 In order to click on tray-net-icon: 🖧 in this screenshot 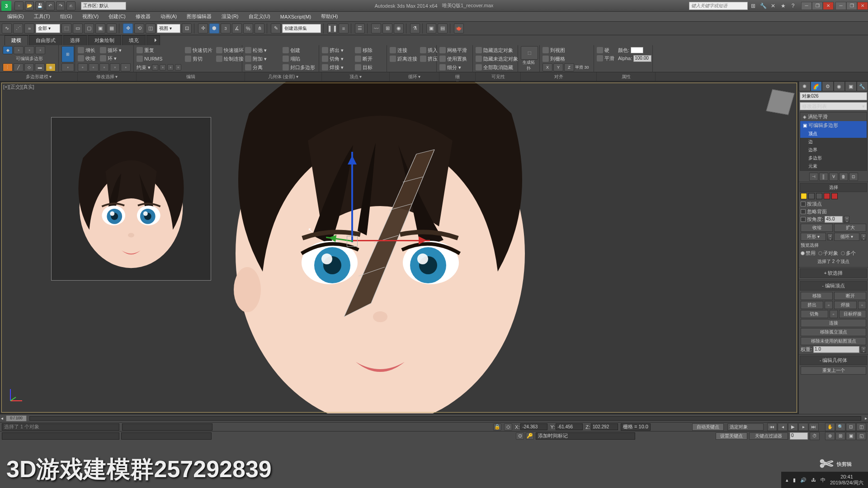, I will do `click(814, 480)`.